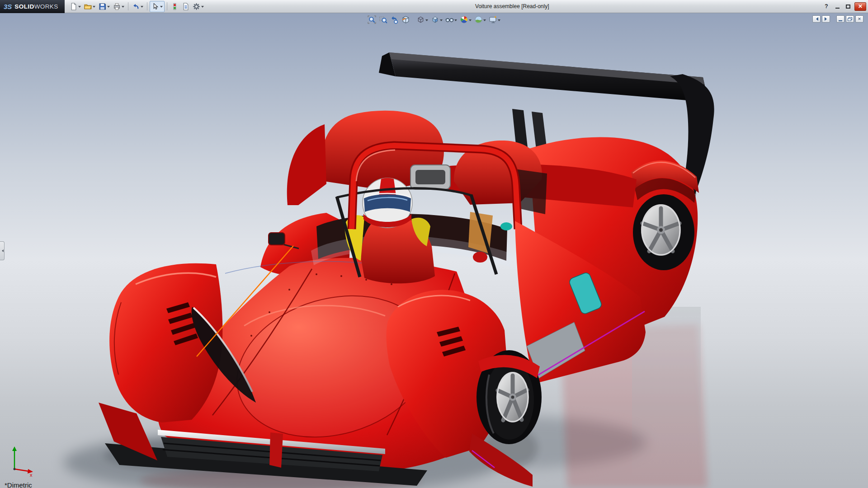  What do you see at coordinates (406, 20) in the screenshot?
I see `section-view-icon` at bounding box center [406, 20].